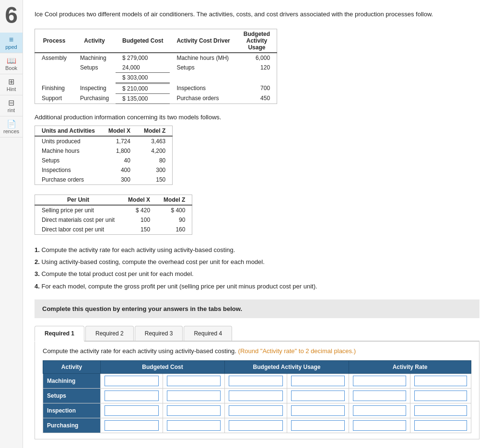 This screenshot has width=491, height=448. Describe the element at coordinates (203, 99) in the screenshot. I see `cell-driver: Purchase orders` at that location.